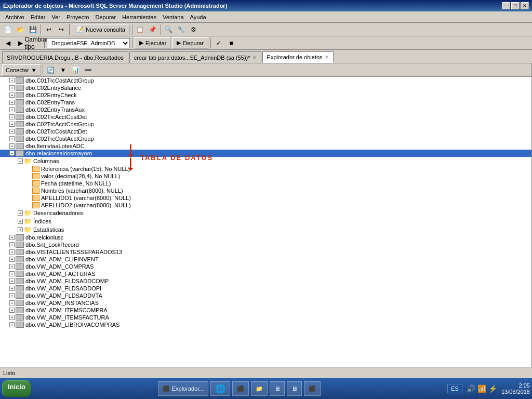 The image size is (532, 399). What do you see at coordinates (49, 30) in the screenshot?
I see `undo-btn: ↩` at bounding box center [49, 30].